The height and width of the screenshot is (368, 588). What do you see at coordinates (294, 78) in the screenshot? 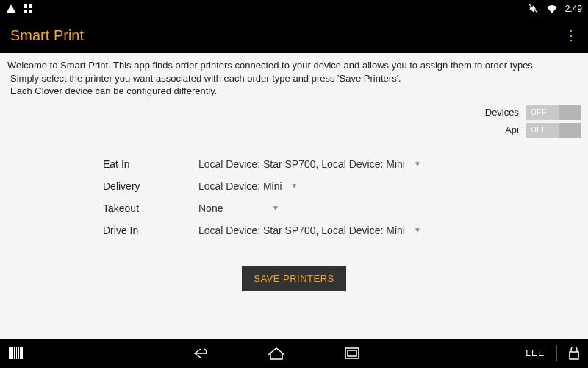
I see `intro-text: Welcome to Smart Print. This app finds o…` at bounding box center [294, 78].